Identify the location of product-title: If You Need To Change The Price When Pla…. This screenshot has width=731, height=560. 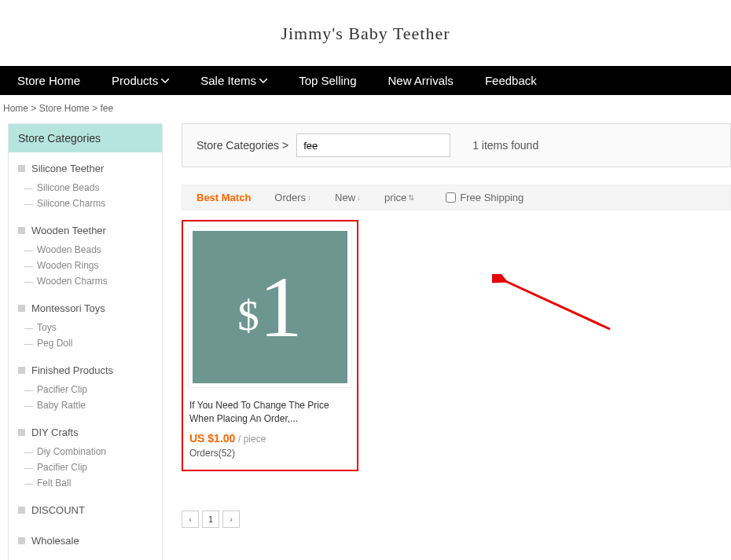
(270, 412).